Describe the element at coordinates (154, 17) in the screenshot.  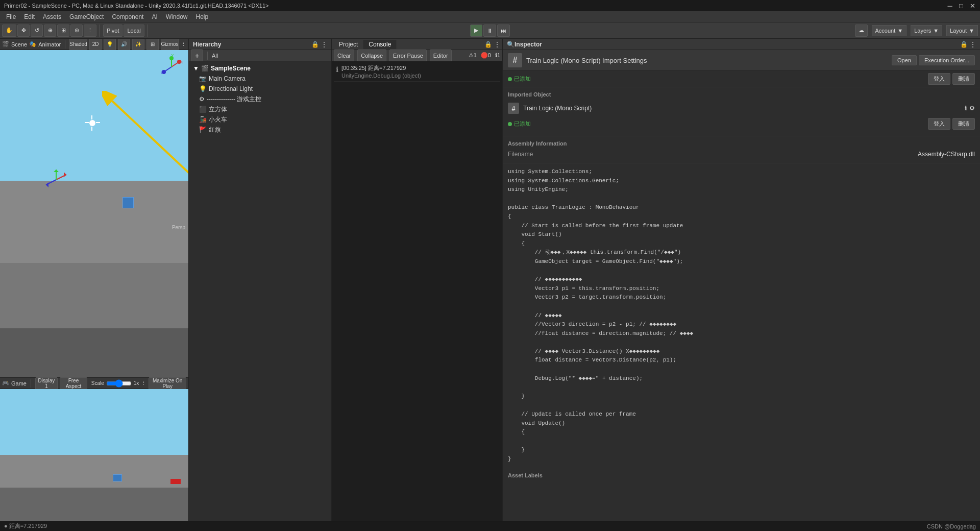
I see `menu-ai: AI` at that location.